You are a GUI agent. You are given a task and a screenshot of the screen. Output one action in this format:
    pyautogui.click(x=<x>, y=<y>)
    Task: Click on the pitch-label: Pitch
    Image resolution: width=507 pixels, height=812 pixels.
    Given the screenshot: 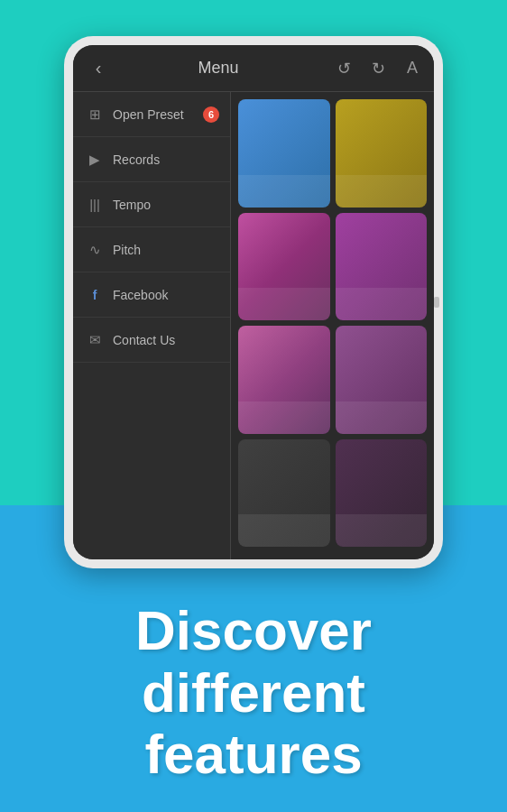 What is the action you would take?
    pyautogui.click(x=126, y=250)
    